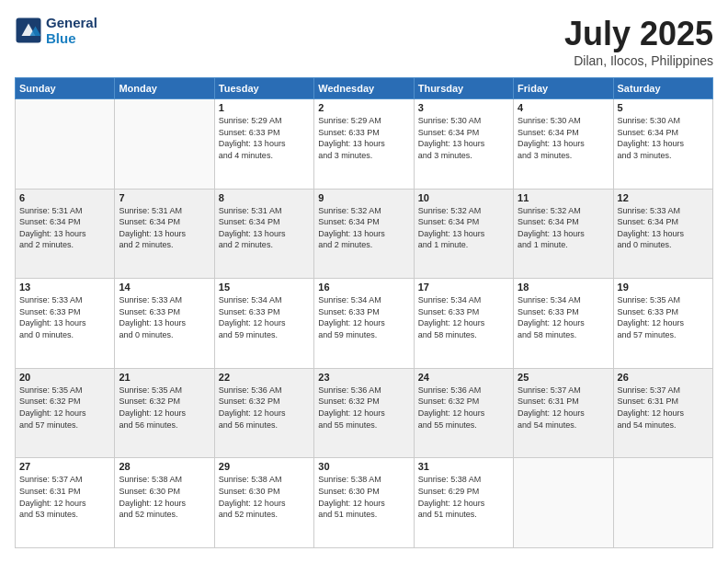 The image size is (728, 563). Describe the element at coordinates (364, 88) in the screenshot. I see `weekday-header-row: SundayMondayTuesdayWednesdayThursdayFrid…` at that location.